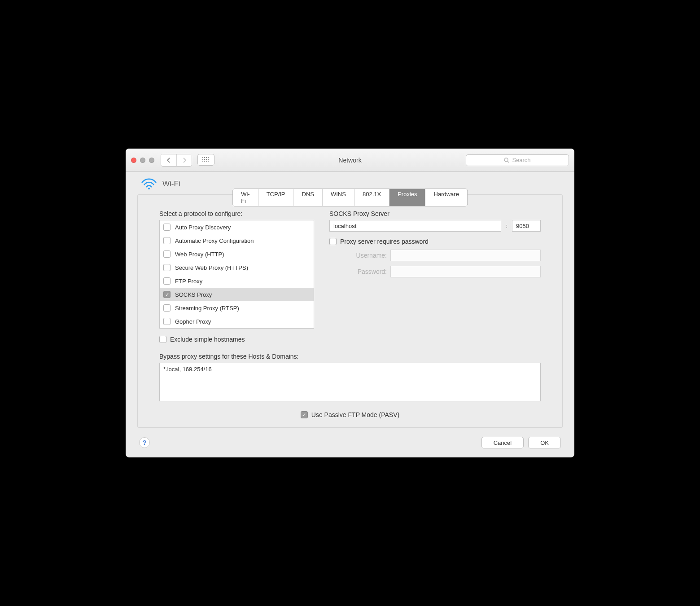  I want to click on minimize-window-button, so click(143, 160).